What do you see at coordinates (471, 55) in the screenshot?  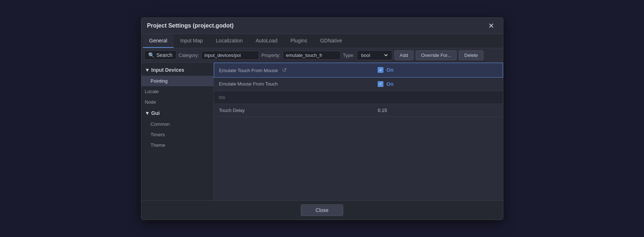 I see `delete-button: Delete` at bounding box center [471, 55].